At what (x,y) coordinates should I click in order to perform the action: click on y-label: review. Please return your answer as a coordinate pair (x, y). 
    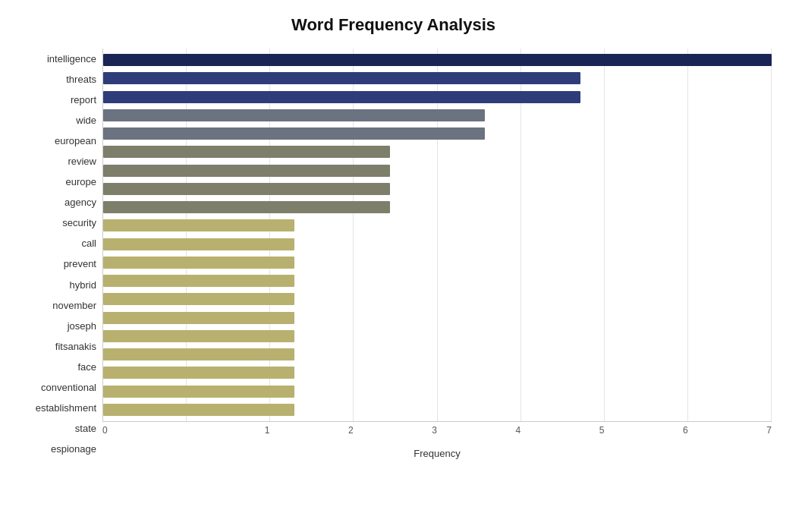
    Looking at the image, I should click on (82, 161).